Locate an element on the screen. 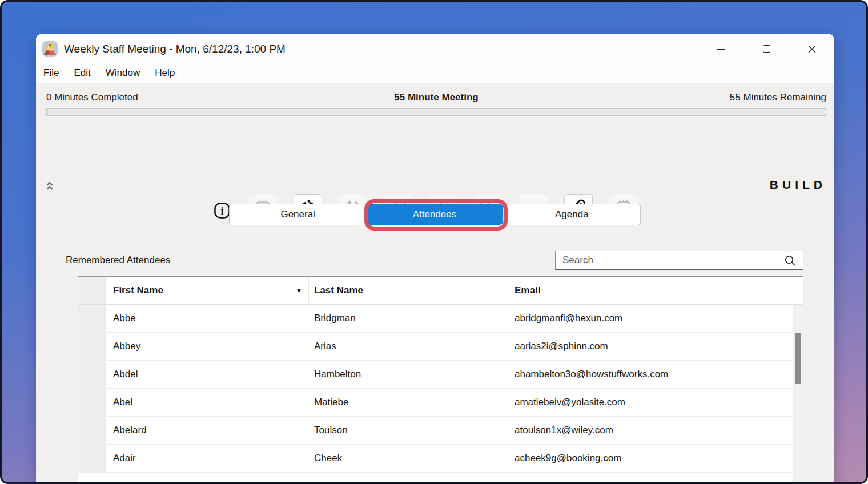 This screenshot has height=484, width=868. menu-help: Help is located at coordinates (164, 73).